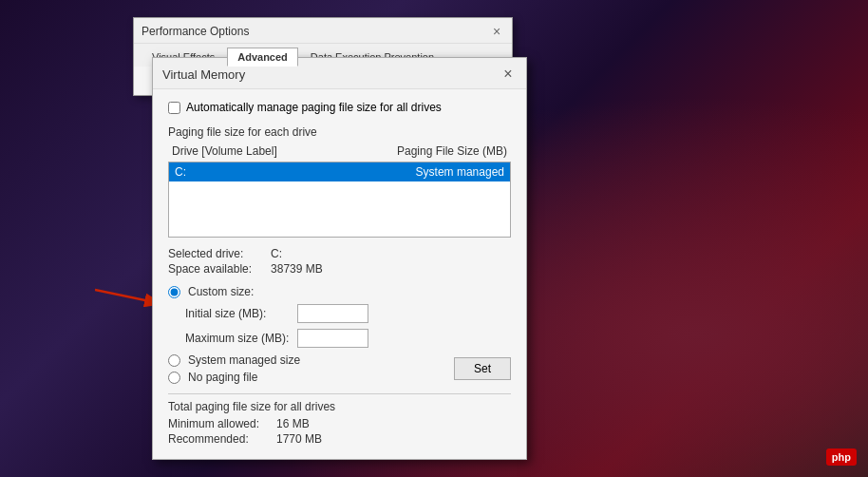  I want to click on drive-table-header: Drive [Volume Label] Paging File Size (M…, so click(340, 151).